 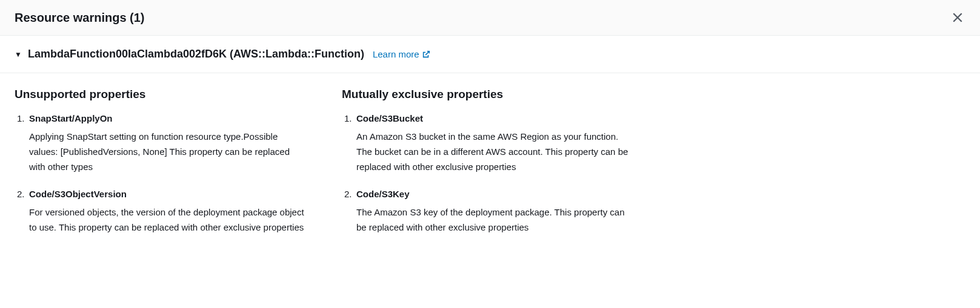 What do you see at coordinates (958, 18) in the screenshot?
I see `close-icon` at bounding box center [958, 18].